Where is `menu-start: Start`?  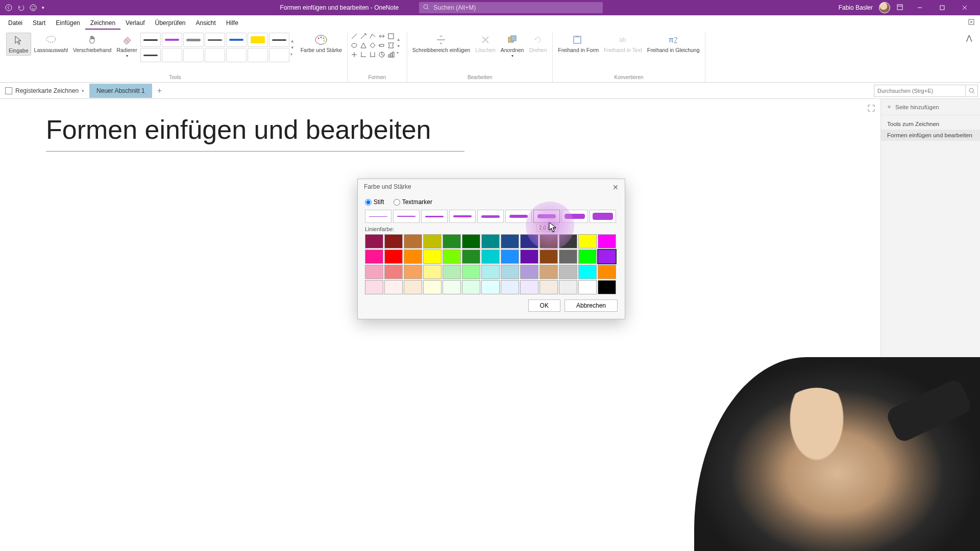
menu-start: Start is located at coordinates (39, 23).